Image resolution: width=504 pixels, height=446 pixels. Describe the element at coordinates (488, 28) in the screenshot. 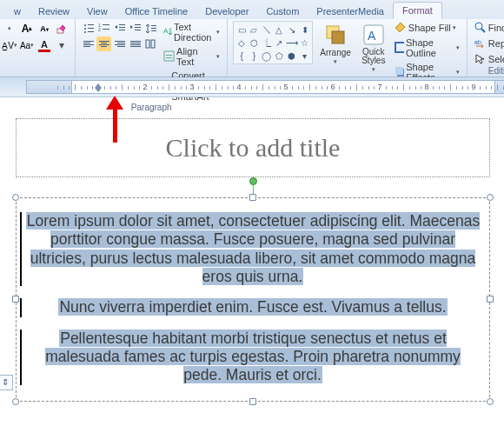

I see `find-button: Find` at that location.